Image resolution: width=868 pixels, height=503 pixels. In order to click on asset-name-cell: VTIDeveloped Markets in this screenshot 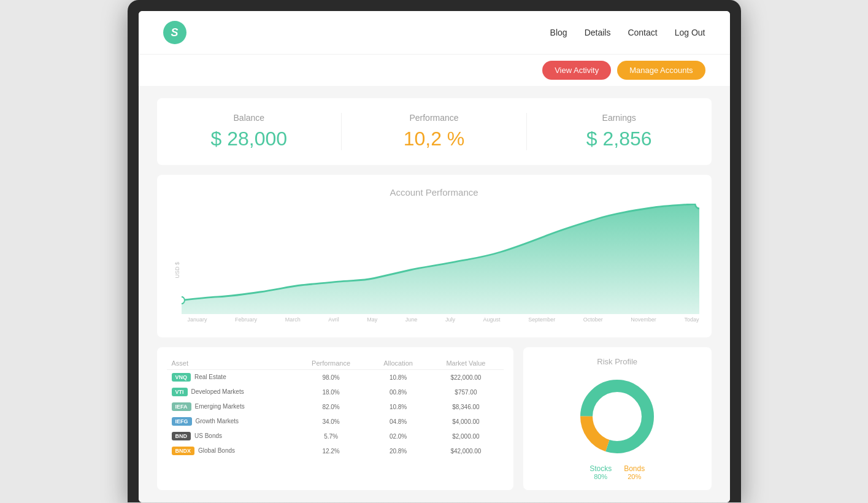, I will do `click(231, 392)`.